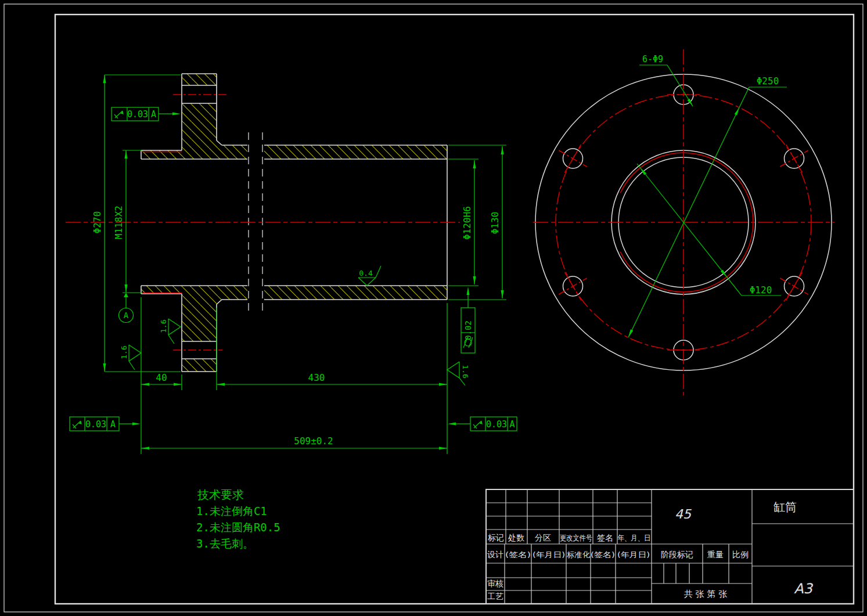 The image size is (867, 616). Describe the element at coordinates (221, 495) in the screenshot. I see `tech-req-title: 技术要求` at that location.